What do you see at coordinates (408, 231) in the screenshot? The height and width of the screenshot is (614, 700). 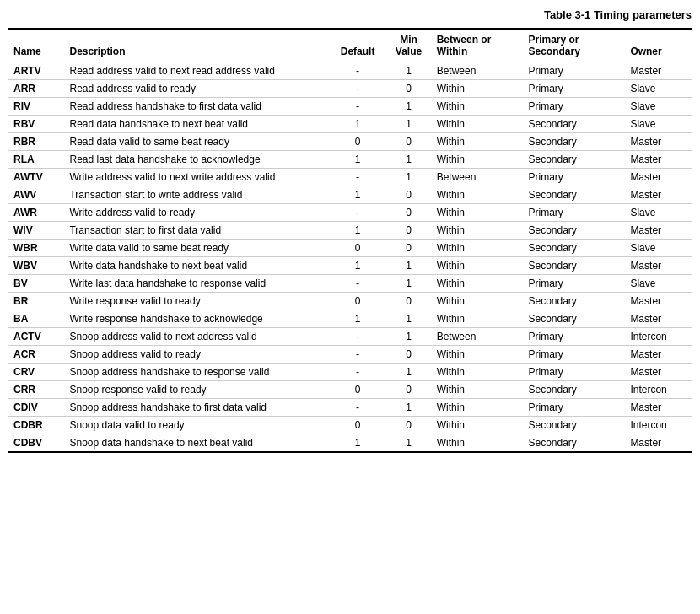 I see `cell-9-3: 0` at bounding box center [408, 231].